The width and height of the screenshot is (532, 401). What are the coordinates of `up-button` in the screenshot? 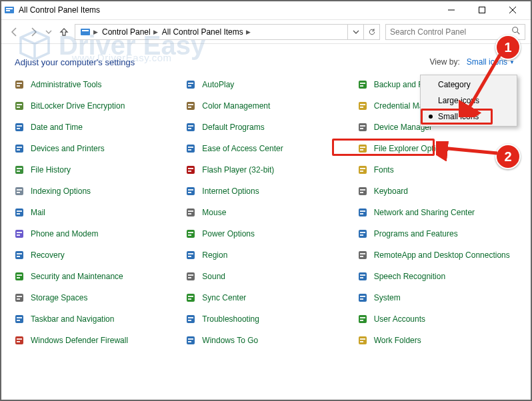 It's located at (64, 32).